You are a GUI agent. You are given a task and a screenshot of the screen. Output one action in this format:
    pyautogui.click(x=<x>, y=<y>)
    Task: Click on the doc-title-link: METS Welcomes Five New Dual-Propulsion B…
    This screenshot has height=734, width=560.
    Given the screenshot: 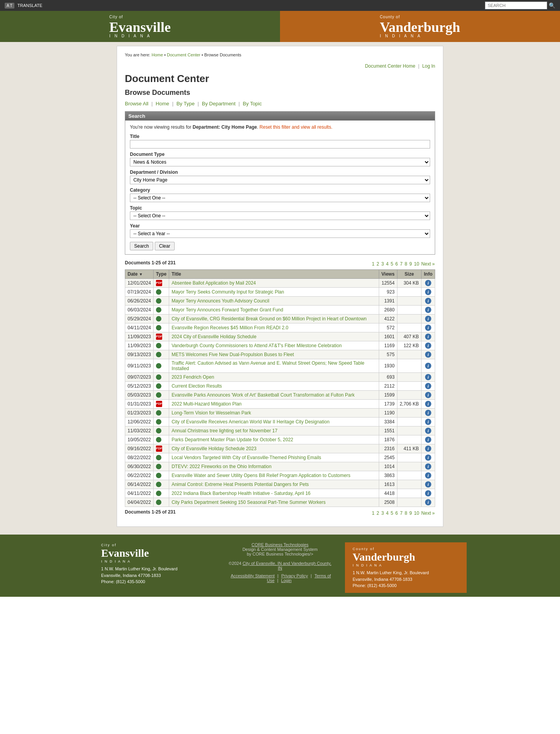 What is the action you would take?
    pyautogui.click(x=233, y=355)
    